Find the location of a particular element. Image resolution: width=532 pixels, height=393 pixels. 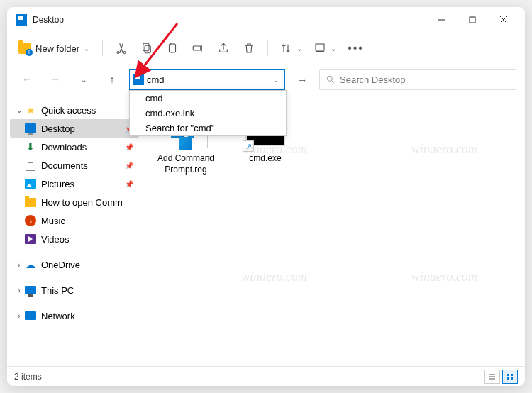

downloads-icon: ⬇ is located at coordinates (31, 147).